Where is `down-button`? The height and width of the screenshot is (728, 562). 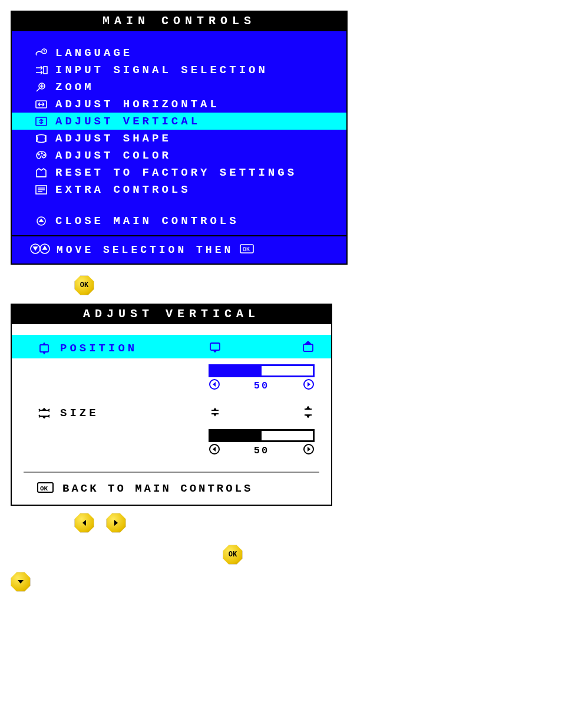 down-button is located at coordinates (21, 582).